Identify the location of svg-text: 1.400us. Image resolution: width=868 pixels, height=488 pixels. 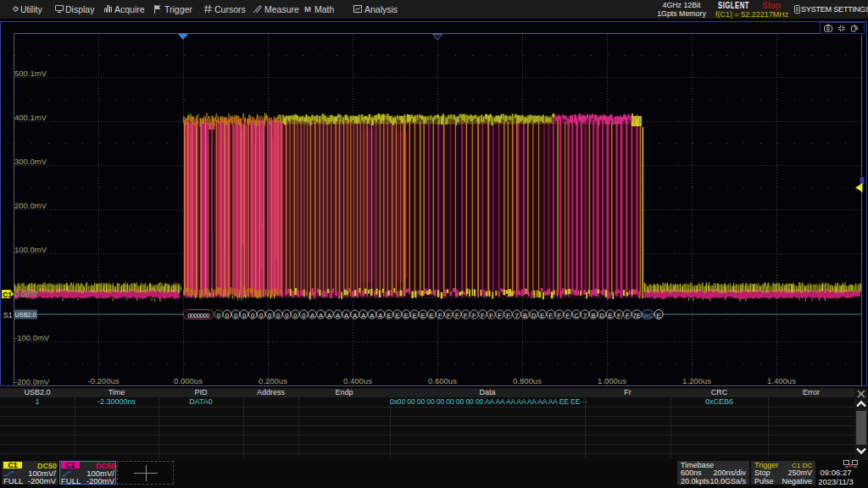
(782, 381).